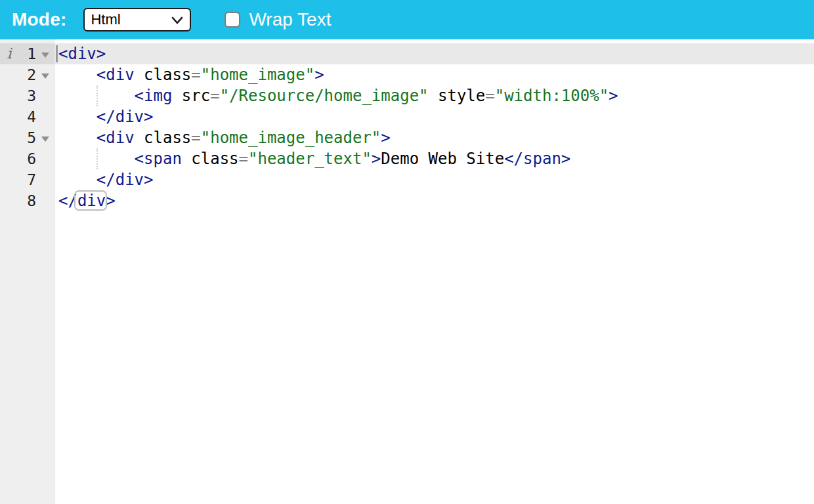 Image resolution: width=814 pixels, height=504 pixels. Describe the element at coordinates (27, 54) in the screenshot. I see `gutter-row: i1` at that location.